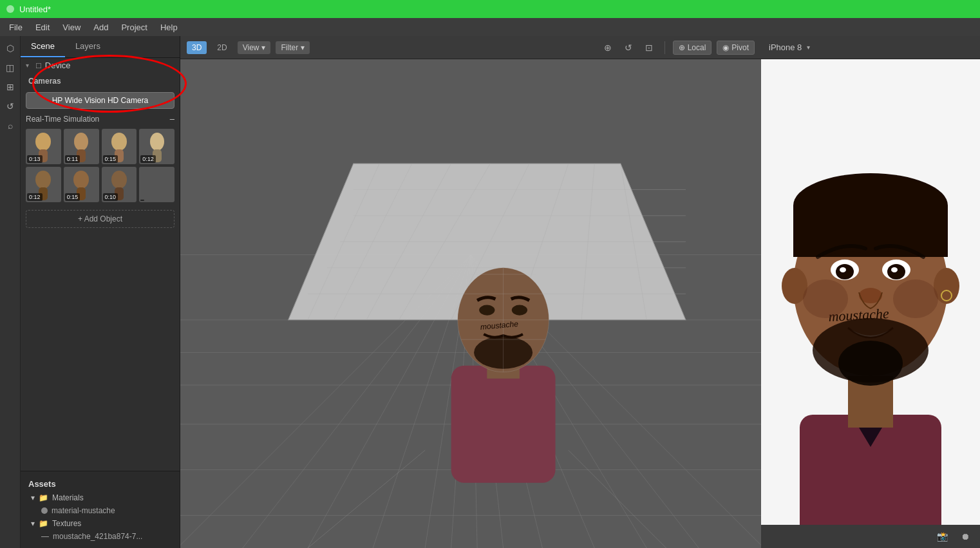  I want to click on thumb-item-2: 0:15, so click(120, 147).